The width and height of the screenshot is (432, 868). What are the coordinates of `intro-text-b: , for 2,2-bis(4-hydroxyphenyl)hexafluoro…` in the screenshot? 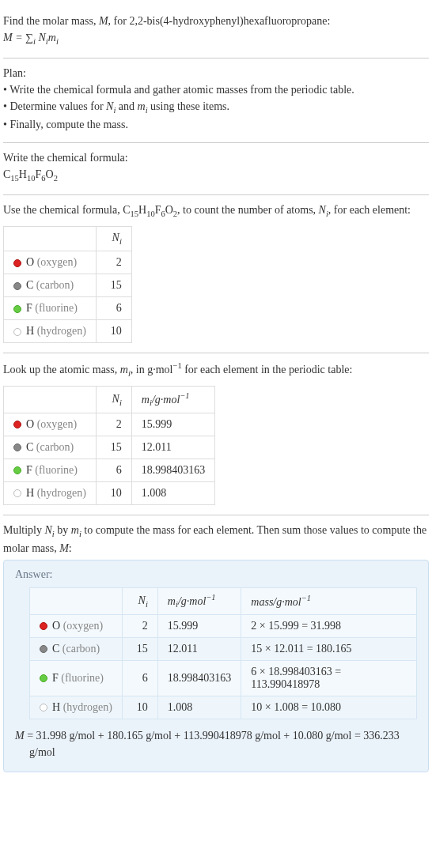 It's located at (220, 21).